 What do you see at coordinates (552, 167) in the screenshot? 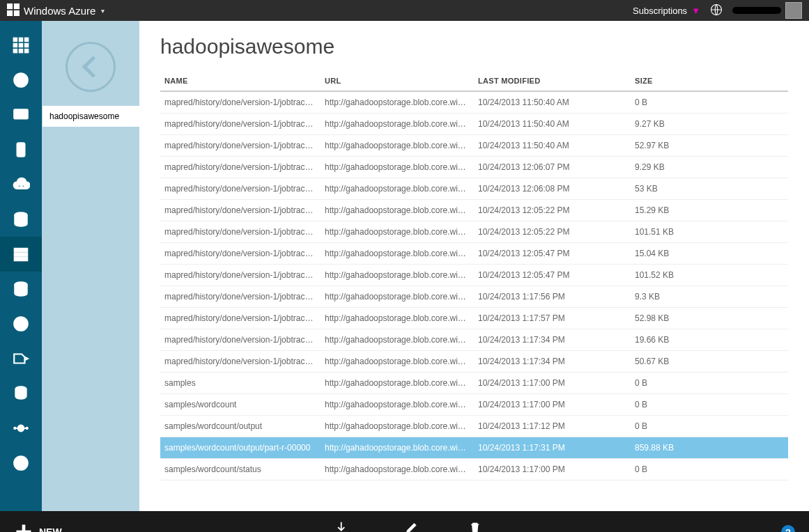
I see `cell-modified: 10/24/2013 12:06:07 PM` at bounding box center [552, 167].